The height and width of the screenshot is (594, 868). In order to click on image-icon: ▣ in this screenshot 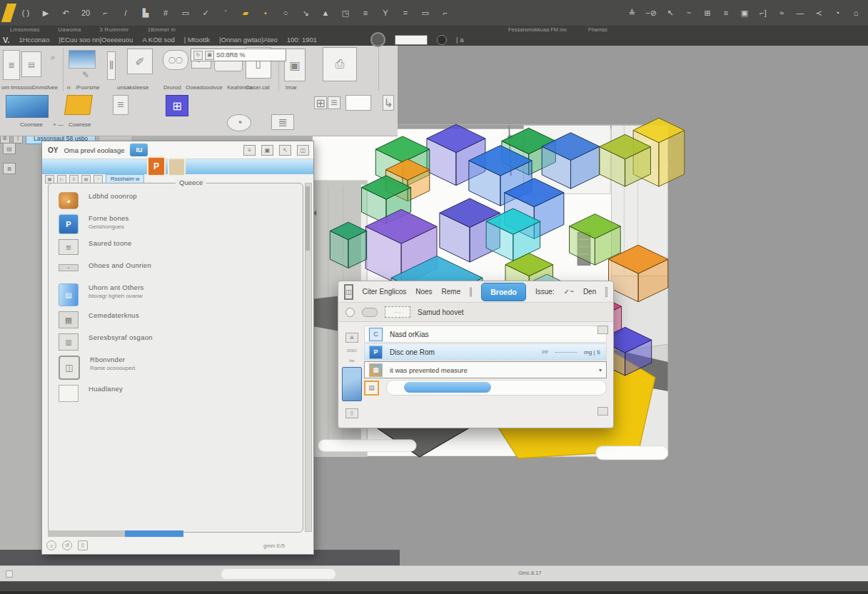, I will do `click(210, 56)`.